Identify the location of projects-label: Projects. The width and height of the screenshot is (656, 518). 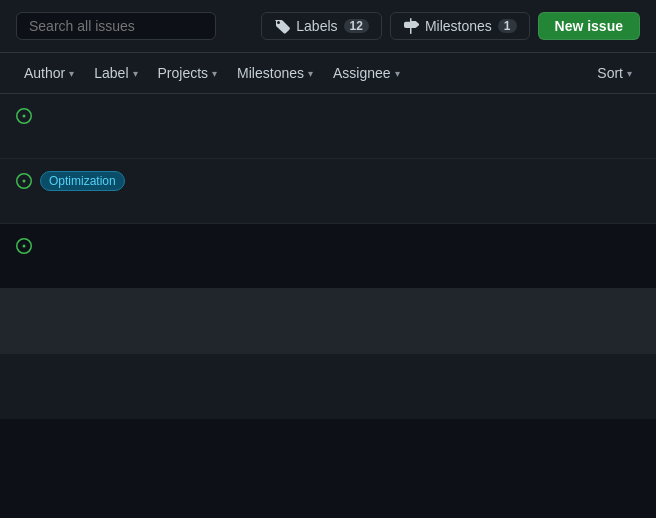
(184, 73).